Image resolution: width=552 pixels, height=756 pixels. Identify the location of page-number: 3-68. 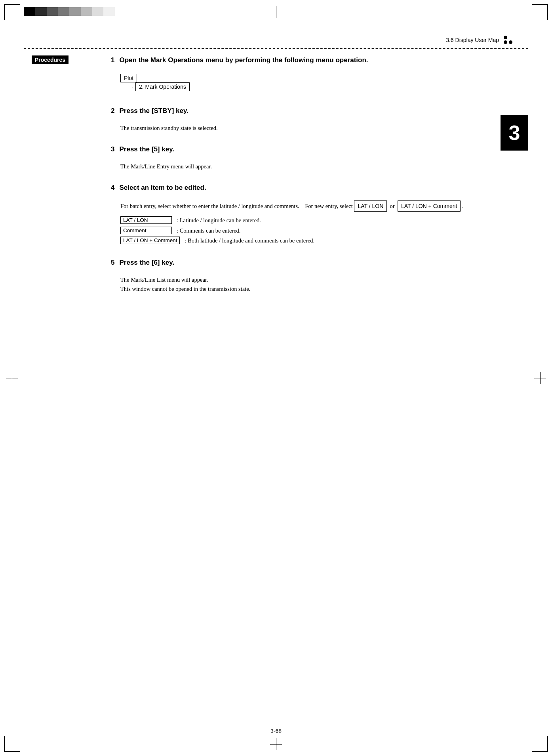
(276, 731).